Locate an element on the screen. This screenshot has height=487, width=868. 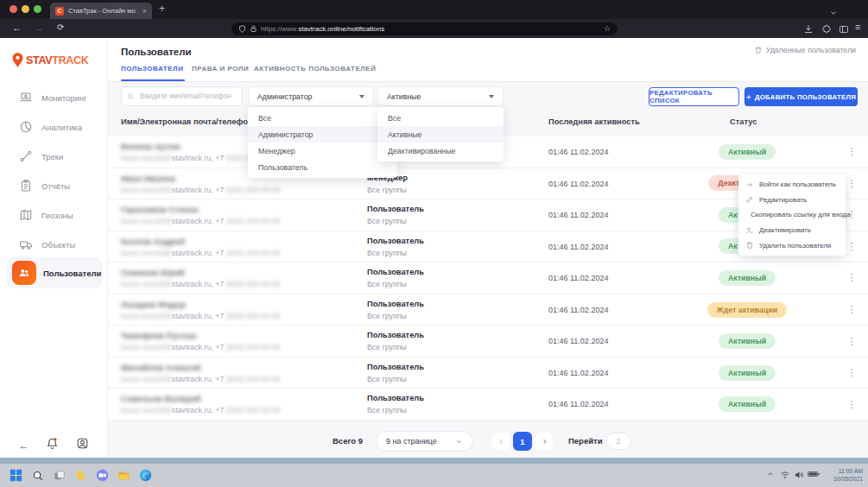
add-user-button: + ДОБАВИТЬ ПОЛЬЗОВАТЕЛЯ is located at coordinates (801, 97).